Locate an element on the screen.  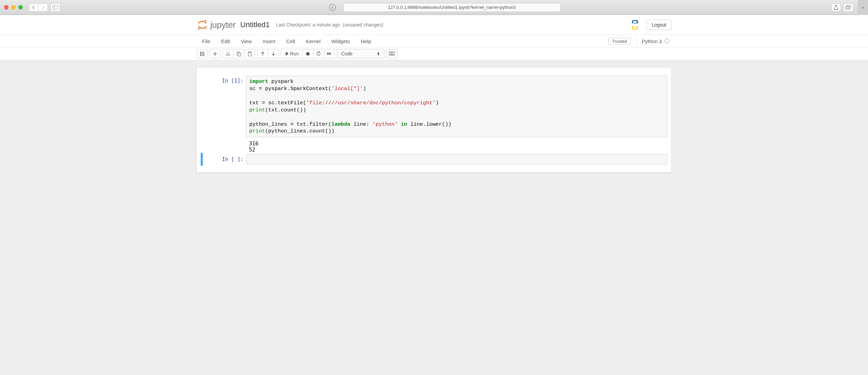
kernel-indicator: Python 3 is located at coordinates (653, 41).